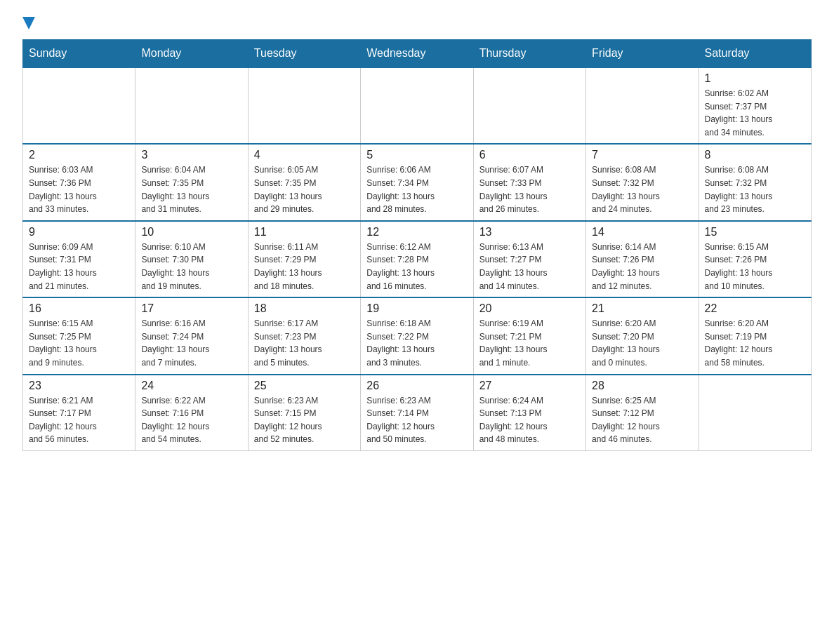 The width and height of the screenshot is (834, 644). I want to click on day-info: Sunrise: 6:21 AM Sunset: 7:17 PM Dayligh…, so click(79, 420).